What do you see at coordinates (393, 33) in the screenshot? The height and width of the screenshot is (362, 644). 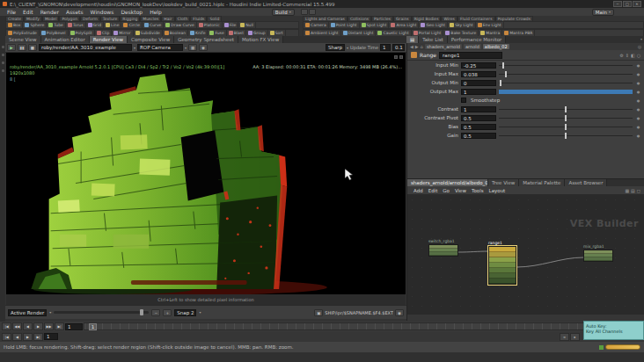 I see `shelf-tool: Caustic Light` at bounding box center [393, 33].